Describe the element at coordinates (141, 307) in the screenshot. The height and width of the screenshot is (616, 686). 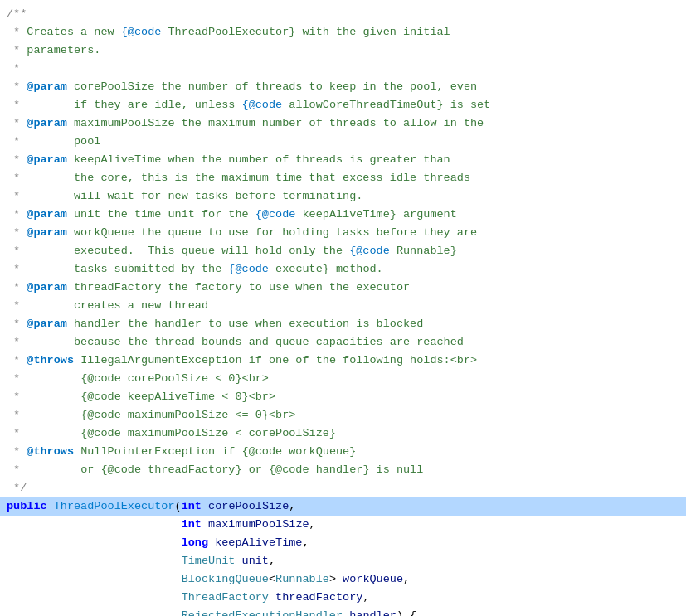
I see `comment-body: creates a new thread` at that location.